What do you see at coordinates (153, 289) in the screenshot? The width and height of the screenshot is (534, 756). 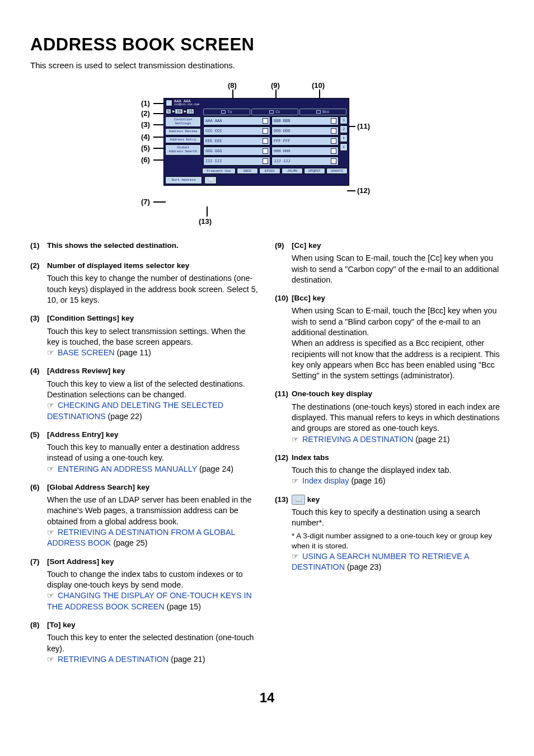 I see `annotation-description: Touch this key to change the number of d…` at bounding box center [153, 289].